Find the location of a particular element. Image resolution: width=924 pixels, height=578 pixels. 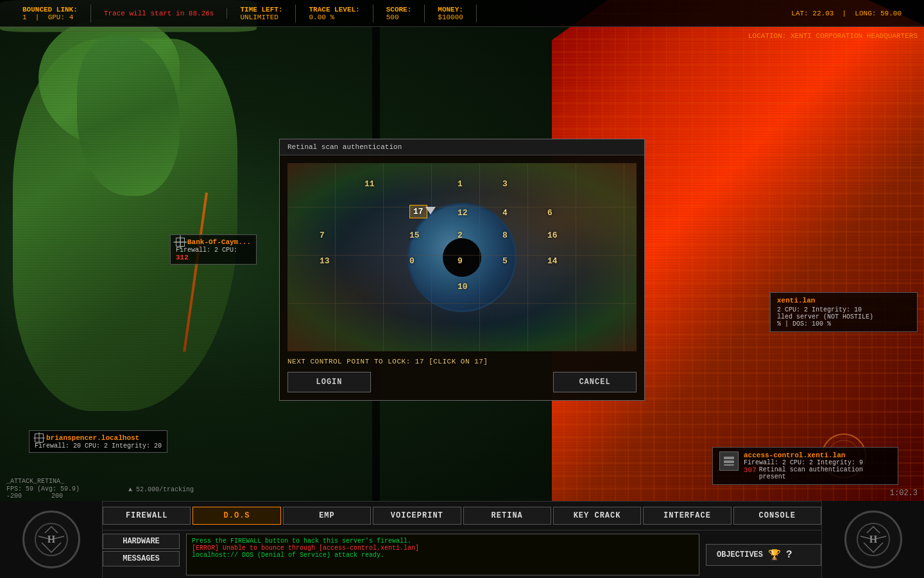

grid-num-15: 15 is located at coordinates (415, 235).